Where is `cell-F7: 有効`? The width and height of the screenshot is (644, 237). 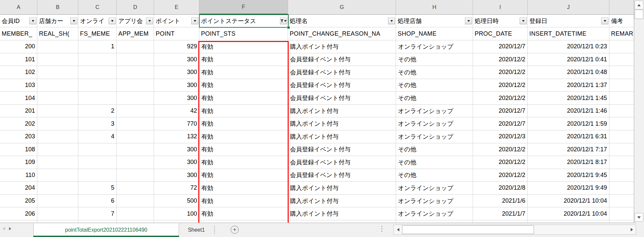 cell-F7: 有効 is located at coordinates (244, 98).